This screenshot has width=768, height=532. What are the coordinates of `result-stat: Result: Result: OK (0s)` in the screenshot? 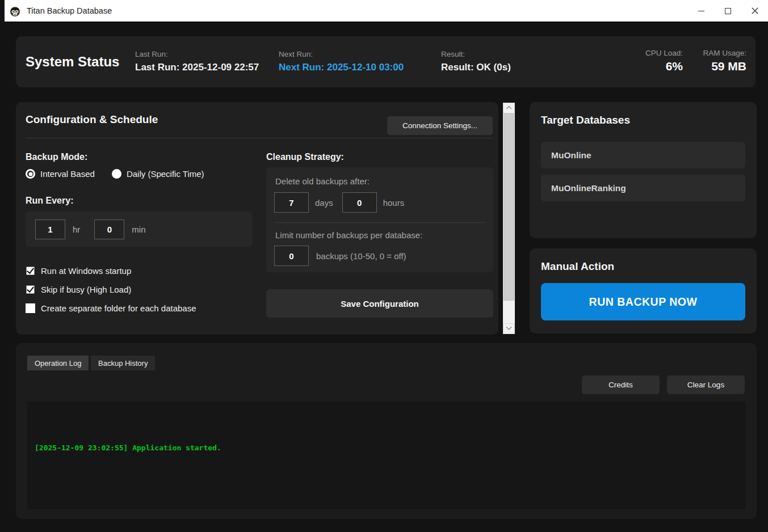 It's located at (476, 61).